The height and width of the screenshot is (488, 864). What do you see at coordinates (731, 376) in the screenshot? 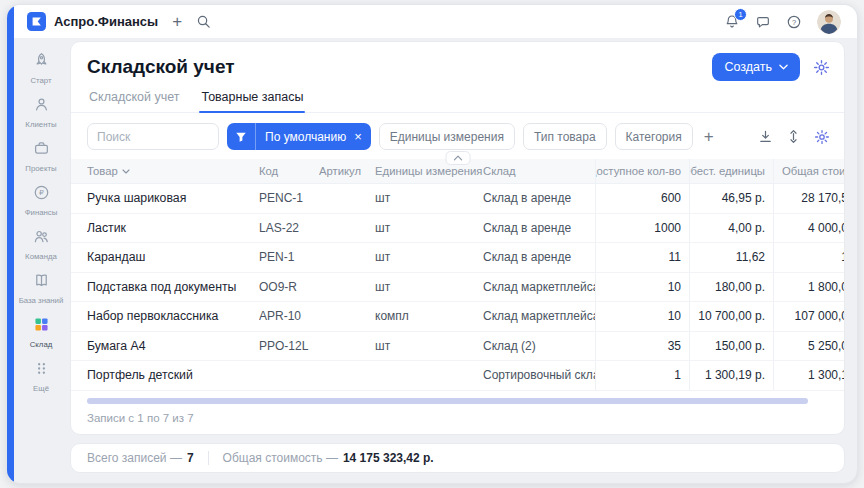
I see `cell-unit-cost: 1 300,19 р.` at bounding box center [731, 376].